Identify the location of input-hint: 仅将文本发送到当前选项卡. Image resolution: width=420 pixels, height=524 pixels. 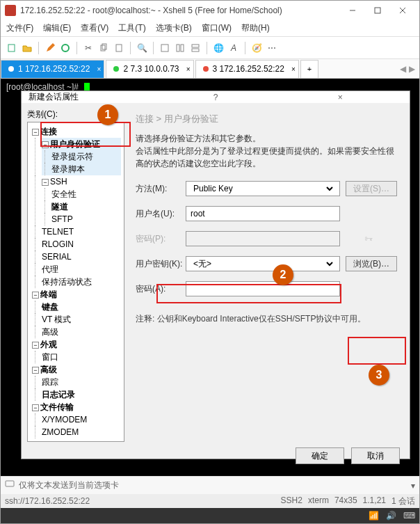
(69, 486).